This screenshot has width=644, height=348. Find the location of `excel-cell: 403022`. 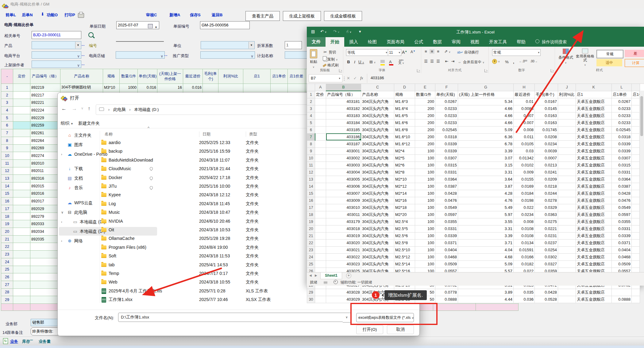

excel-cell: 403022 is located at coordinates (344, 257).